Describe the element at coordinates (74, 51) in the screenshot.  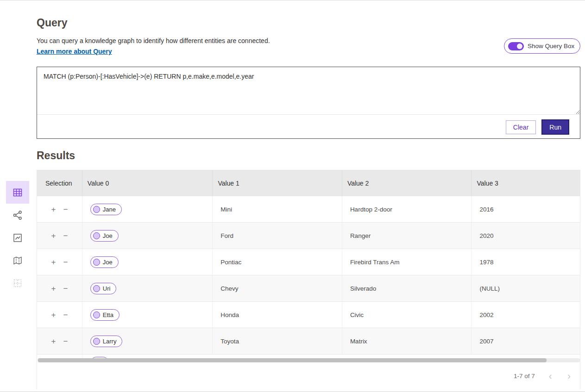
I see `learn-more-link: Learn more about Query` at that location.